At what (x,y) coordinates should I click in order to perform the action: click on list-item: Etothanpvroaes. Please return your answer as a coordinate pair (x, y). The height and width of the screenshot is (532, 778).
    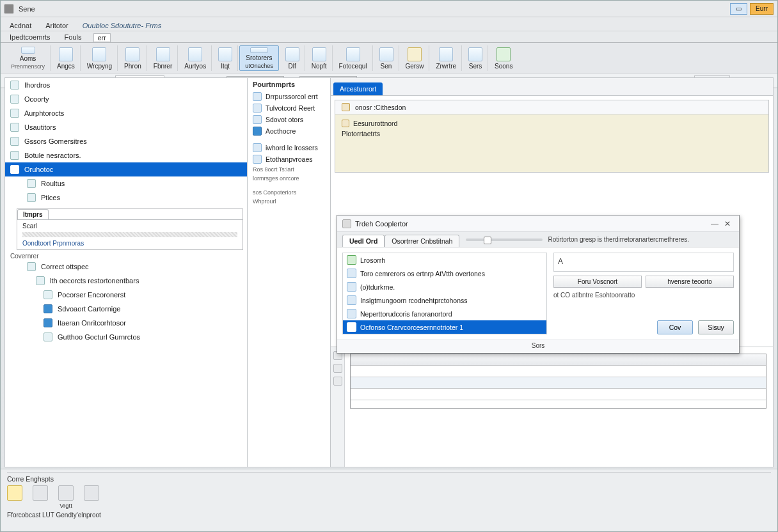
    Looking at the image, I should click on (289, 159).